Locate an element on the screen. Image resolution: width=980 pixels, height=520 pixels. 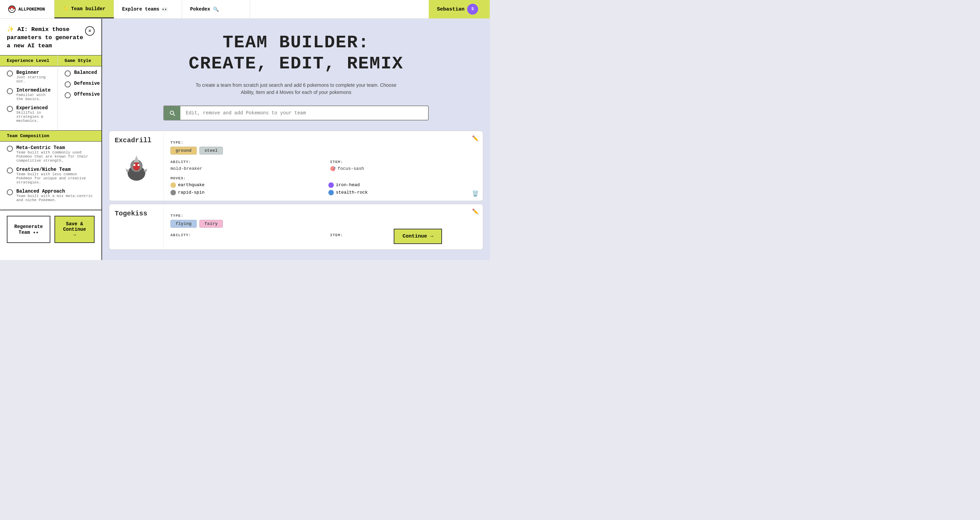
explore-label: Explore teams is located at coordinates (141, 9).